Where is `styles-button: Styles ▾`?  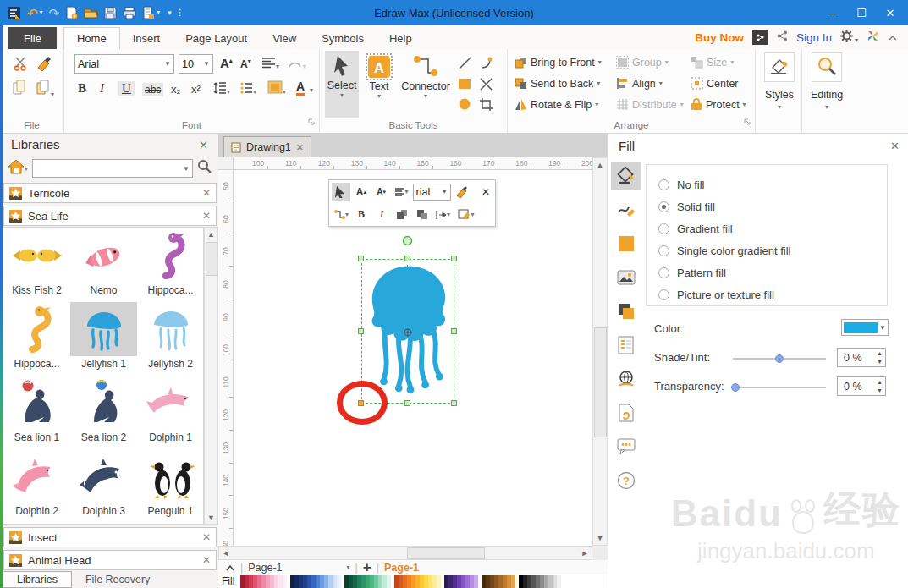
styles-button: Styles ▾ is located at coordinates (779, 81).